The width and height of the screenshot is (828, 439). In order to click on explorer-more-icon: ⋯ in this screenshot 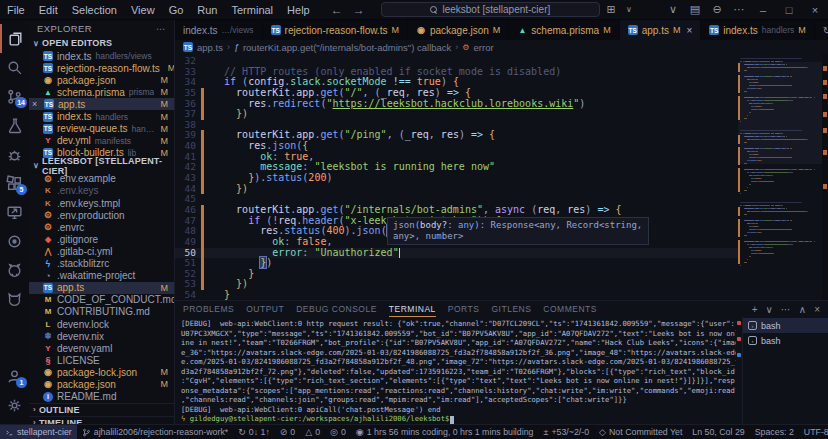, I will do `click(161, 28)`.